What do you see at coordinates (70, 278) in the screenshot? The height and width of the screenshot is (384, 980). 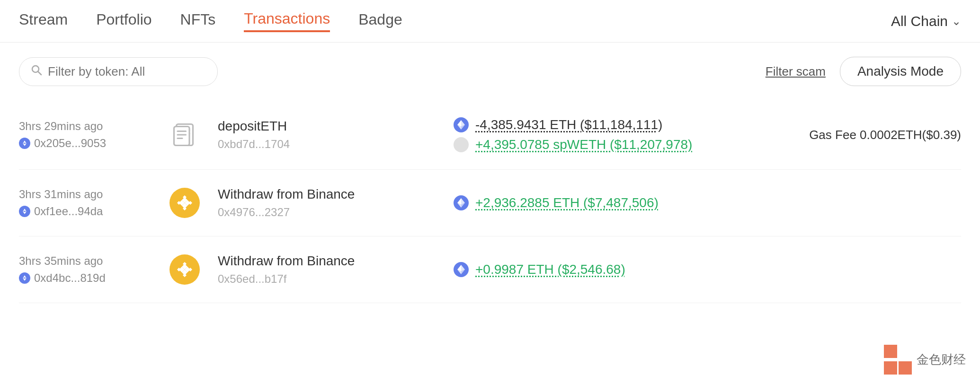 I see `tx-address-text: 0xd4bc...819d` at bounding box center [70, 278].